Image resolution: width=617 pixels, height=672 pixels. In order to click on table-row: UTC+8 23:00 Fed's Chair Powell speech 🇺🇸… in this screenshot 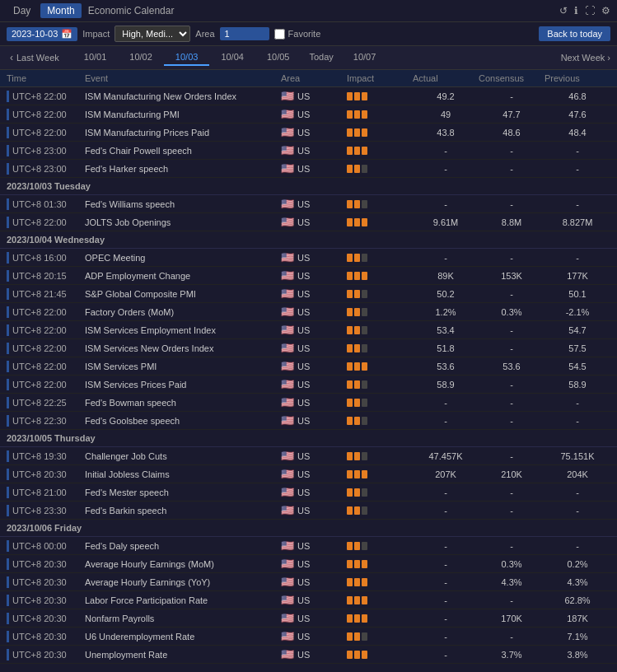, I will do `click(308, 151)`.